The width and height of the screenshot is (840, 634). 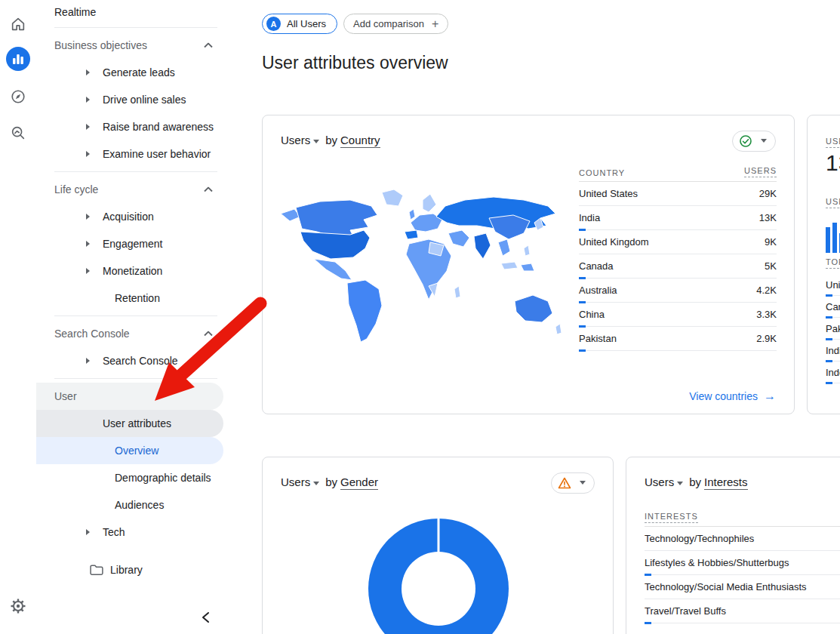 What do you see at coordinates (137, 423) in the screenshot?
I see `sidebar-item-label: User attributes` at bounding box center [137, 423].